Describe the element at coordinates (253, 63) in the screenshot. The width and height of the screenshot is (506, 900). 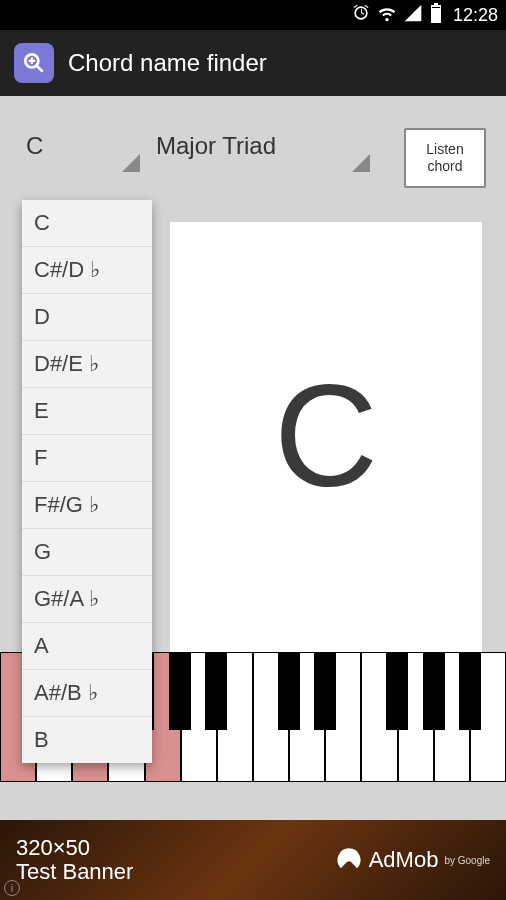
I see `app-bar: Chord name finder` at that location.